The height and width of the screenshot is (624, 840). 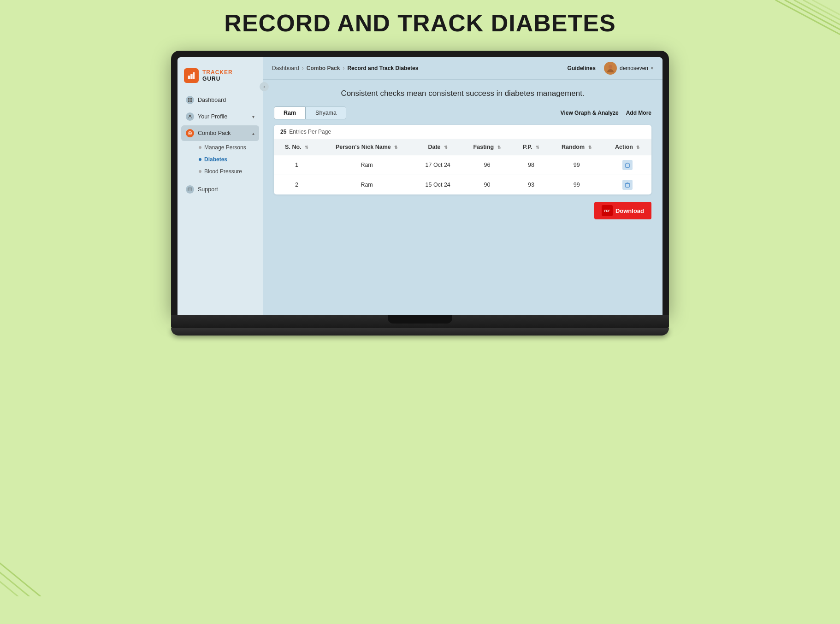 I want to click on view-graph-button: View Graph & Analyze, so click(x=590, y=113).